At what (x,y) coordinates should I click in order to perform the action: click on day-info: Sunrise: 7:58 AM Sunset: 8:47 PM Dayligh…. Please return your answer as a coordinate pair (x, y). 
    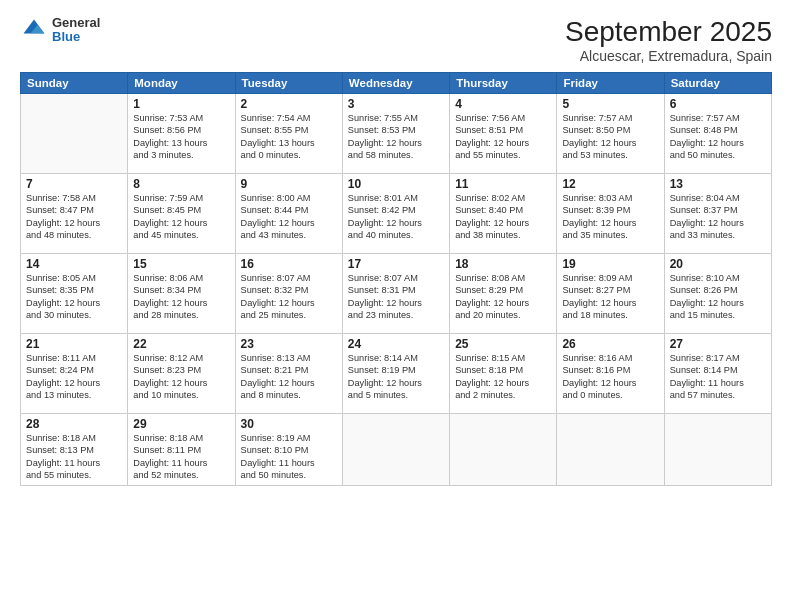
    Looking at the image, I should click on (74, 217).